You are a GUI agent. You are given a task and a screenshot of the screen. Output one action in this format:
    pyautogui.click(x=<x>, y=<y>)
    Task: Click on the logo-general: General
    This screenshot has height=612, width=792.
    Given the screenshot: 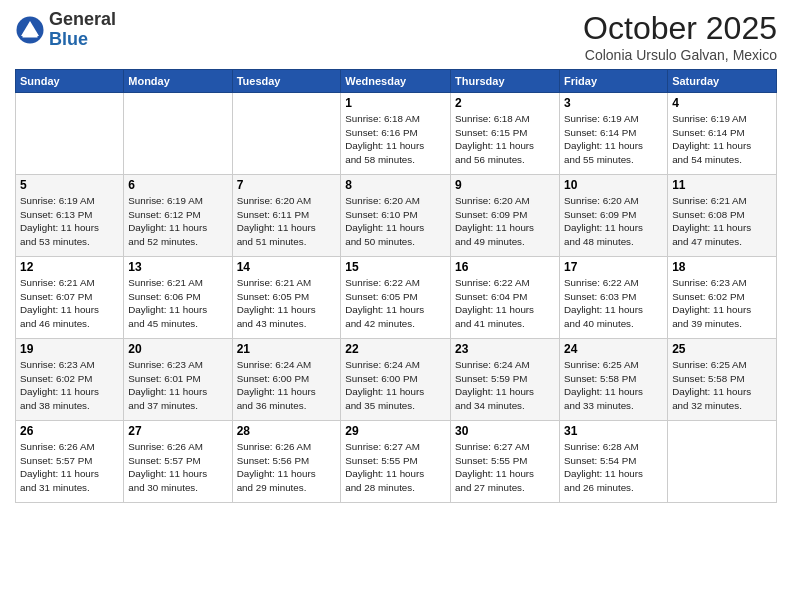 What is the action you would take?
    pyautogui.click(x=82, y=20)
    